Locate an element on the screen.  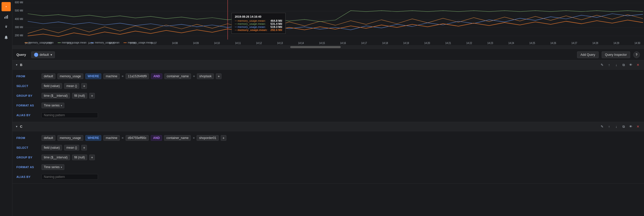
from-add-btn-c: + is located at coordinates (224, 138).